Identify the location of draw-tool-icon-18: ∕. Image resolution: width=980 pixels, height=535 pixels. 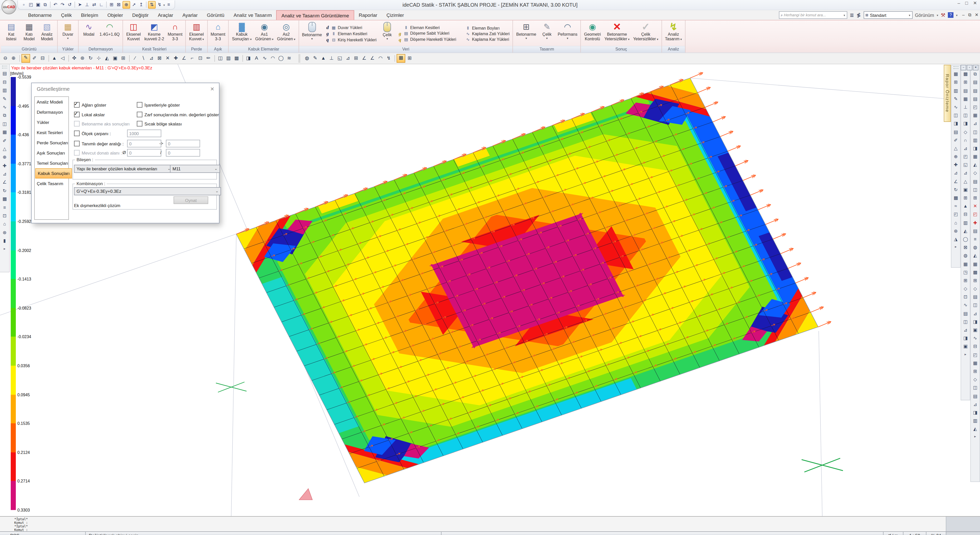
(135, 59).